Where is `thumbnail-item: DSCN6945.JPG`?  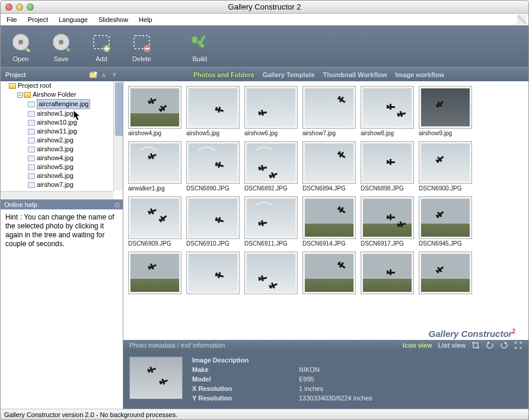
thumbnail-item: DSCN6945.JPG is located at coordinates (445, 222).